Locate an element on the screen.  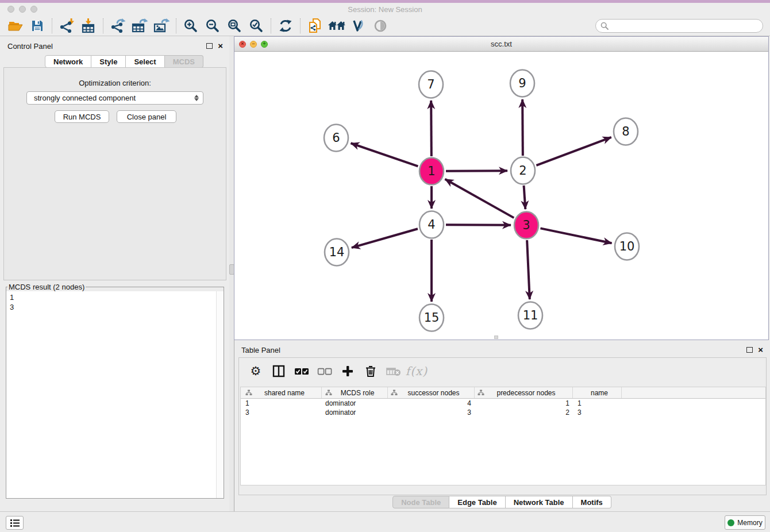
export-image-button is located at coordinates (161, 26).